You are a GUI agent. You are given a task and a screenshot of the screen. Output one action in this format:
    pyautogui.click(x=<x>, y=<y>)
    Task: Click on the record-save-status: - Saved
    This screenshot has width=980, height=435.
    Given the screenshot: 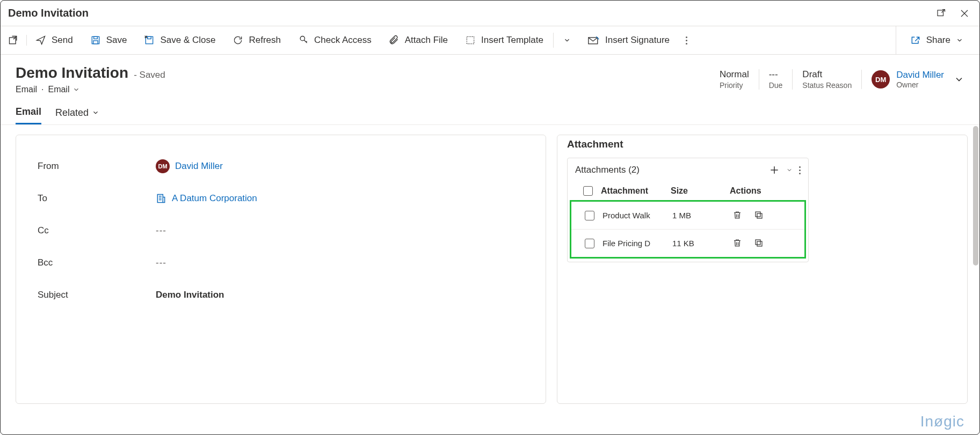 What is the action you would take?
    pyautogui.click(x=149, y=75)
    